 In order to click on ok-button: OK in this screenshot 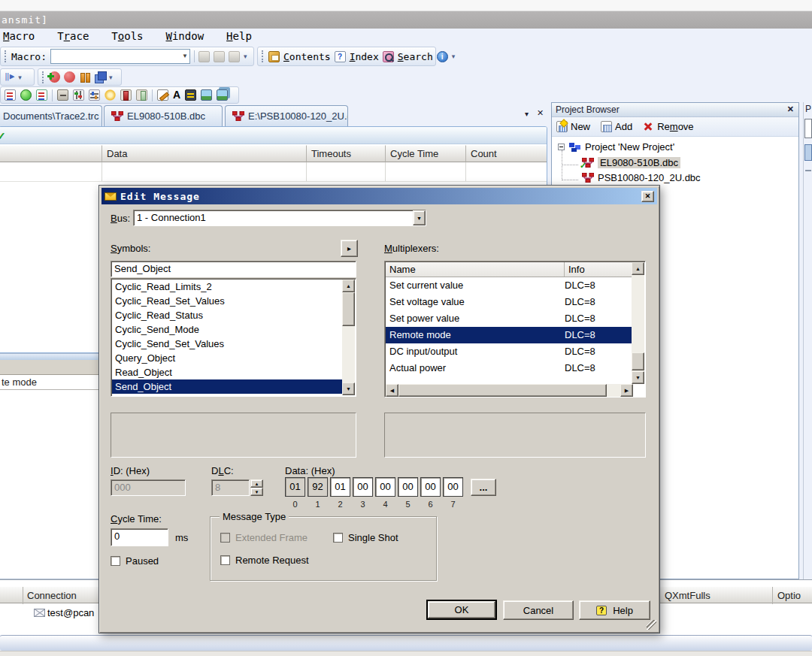, I will do `click(462, 610)`.